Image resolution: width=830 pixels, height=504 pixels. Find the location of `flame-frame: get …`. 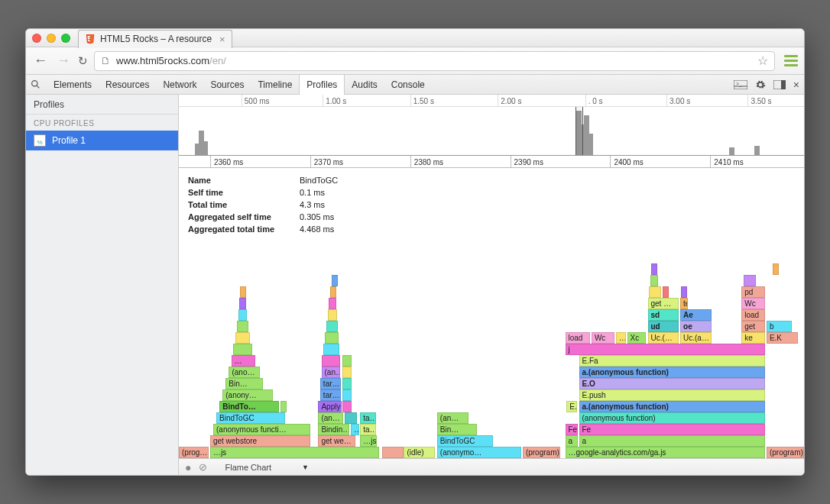

flame-frame: get … is located at coordinates (663, 304).